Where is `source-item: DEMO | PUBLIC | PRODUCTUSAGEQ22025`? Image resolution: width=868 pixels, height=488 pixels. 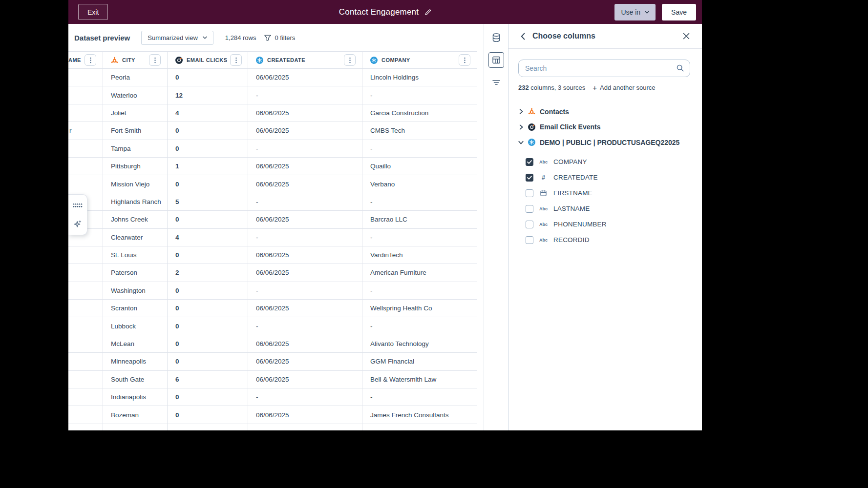
source-item: DEMO | PUBLIC | PRODUCTUSAGEQ22025 is located at coordinates (604, 142).